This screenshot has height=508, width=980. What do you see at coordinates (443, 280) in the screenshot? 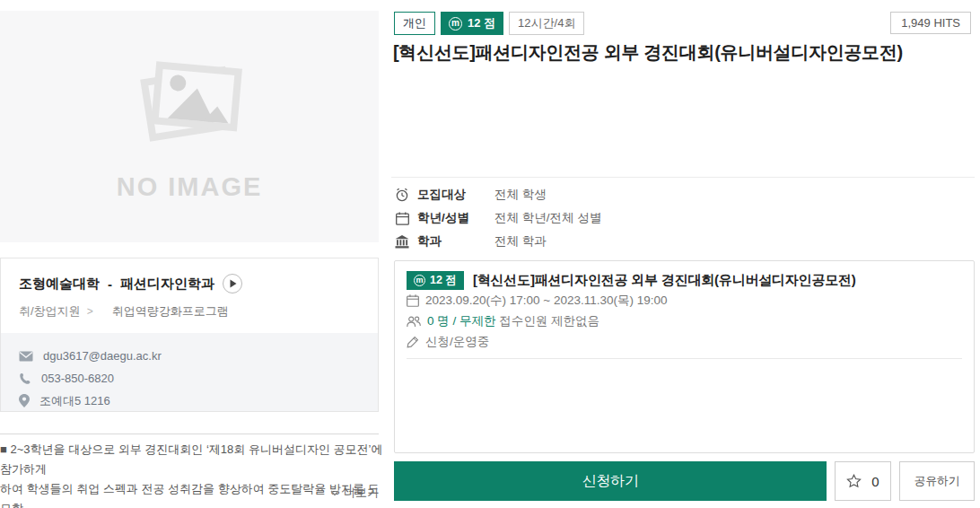
I see `session-points-label: 12 점` at bounding box center [443, 280].